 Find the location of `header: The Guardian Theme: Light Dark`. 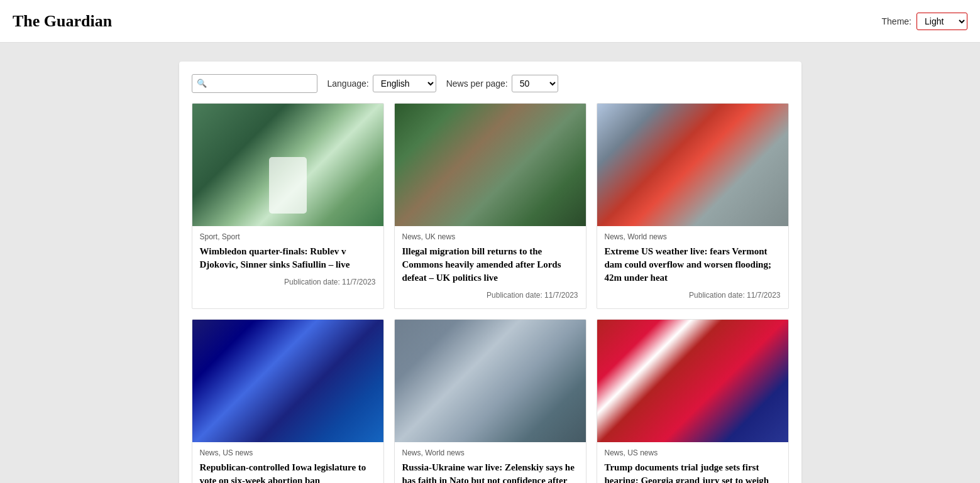

header: The Guardian Theme: Light Dark is located at coordinates (490, 21).